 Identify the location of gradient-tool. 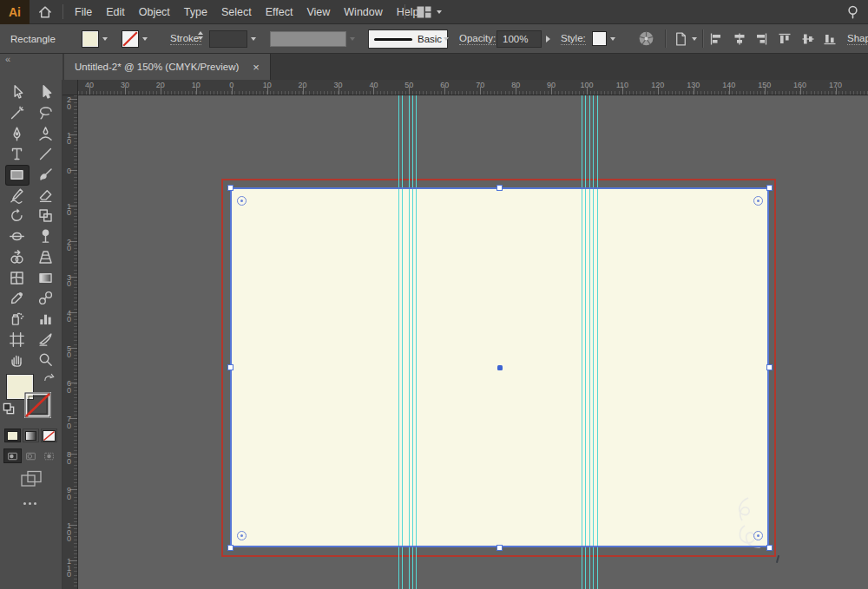
(46, 278).